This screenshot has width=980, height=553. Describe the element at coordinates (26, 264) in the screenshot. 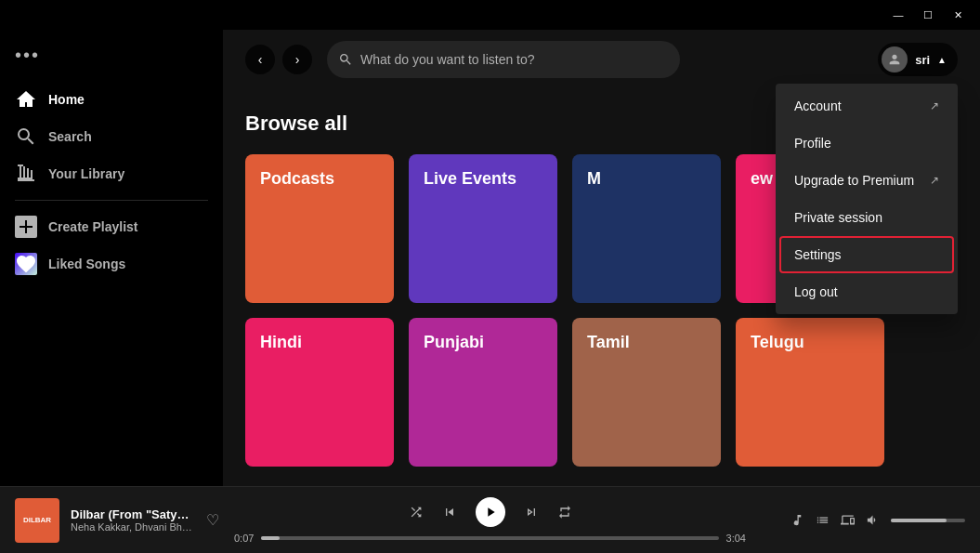

I see `liked-songs-icon` at that location.